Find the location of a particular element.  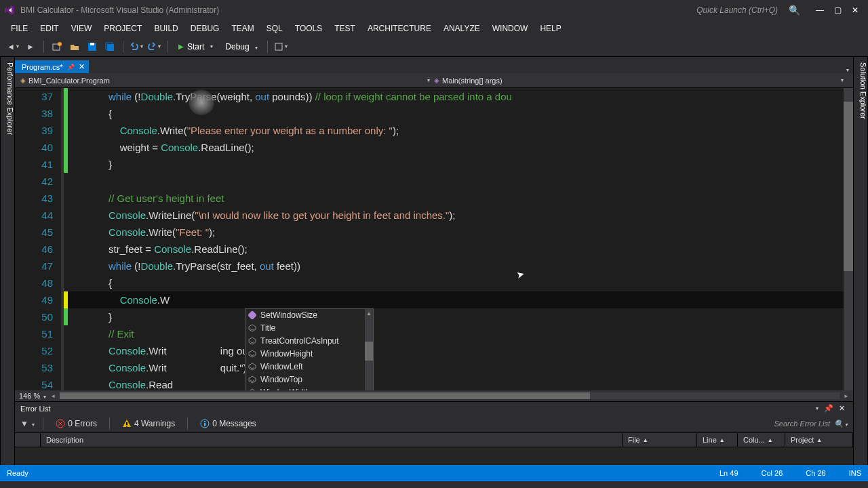

menu-edit: EDIT is located at coordinates (49, 28).